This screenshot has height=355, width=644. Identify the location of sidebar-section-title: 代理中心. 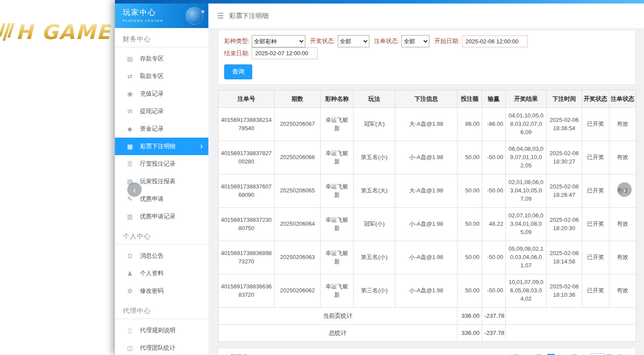
(161, 311).